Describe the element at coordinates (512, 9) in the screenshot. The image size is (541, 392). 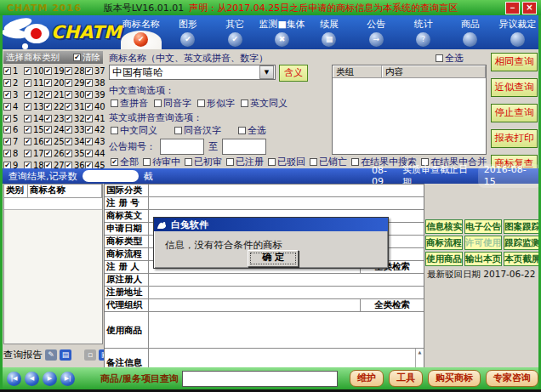
I see `minimize-button: －` at that location.